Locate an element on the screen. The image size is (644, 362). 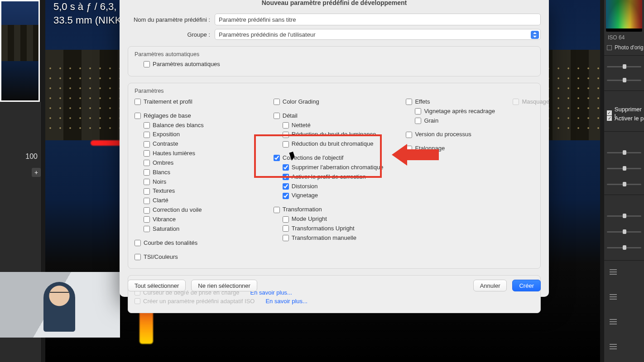
dialog-title: Nouveau paramètre prédéfini de développe… is located at coordinates (334, 3).